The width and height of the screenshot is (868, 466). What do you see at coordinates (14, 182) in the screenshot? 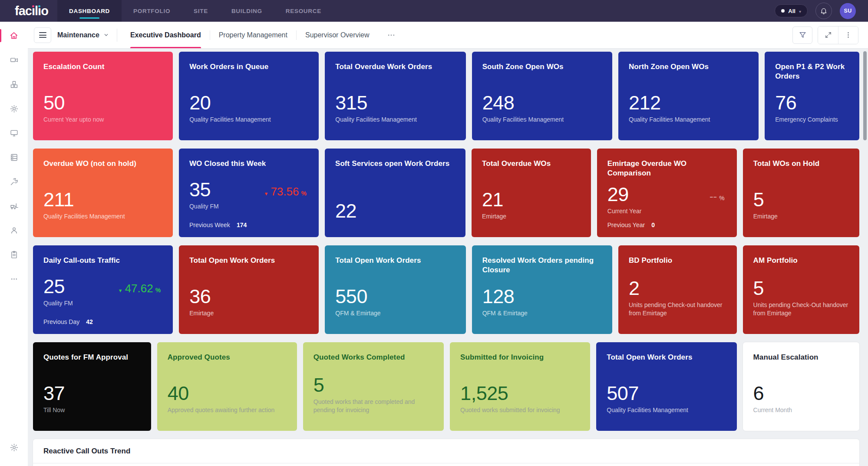
I see `sidebar-item-tools` at bounding box center [14, 182].